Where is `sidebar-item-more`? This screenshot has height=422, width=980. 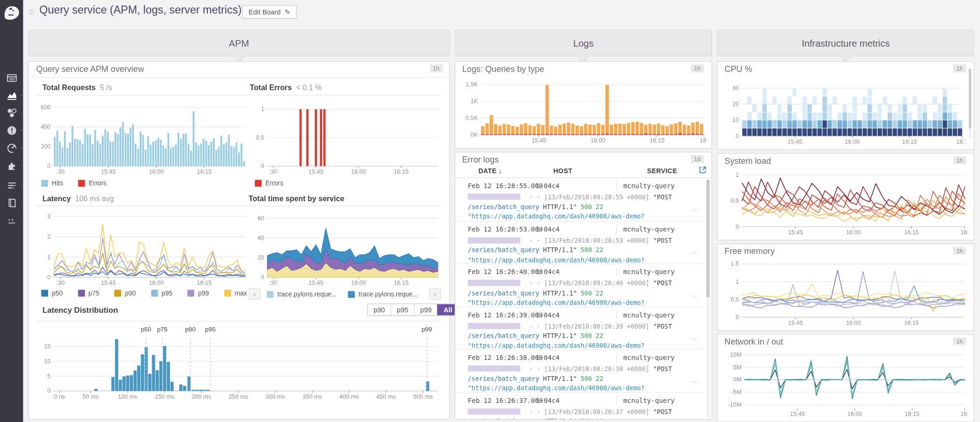 sidebar-item-more is located at coordinates (11, 222).